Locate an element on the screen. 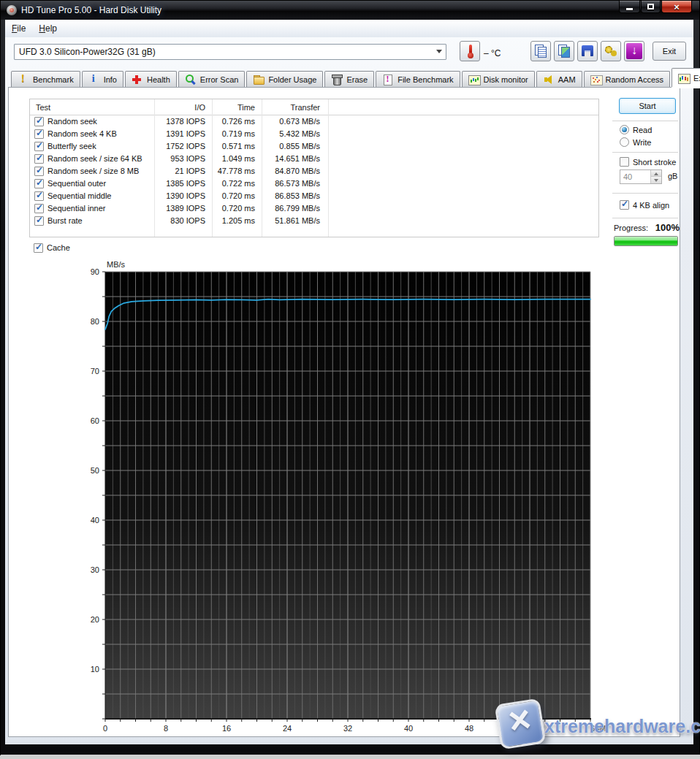  svg-text: 90 is located at coordinates (95, 272).